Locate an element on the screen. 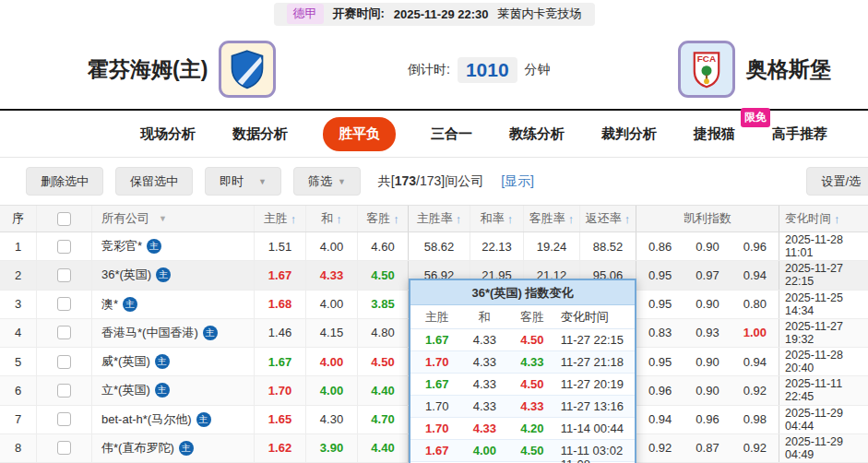 Image resolution: width=868 pixels, height=463 pixels. company-name: bet-at-h*(马尔他) is located at coordinates (147, 420).